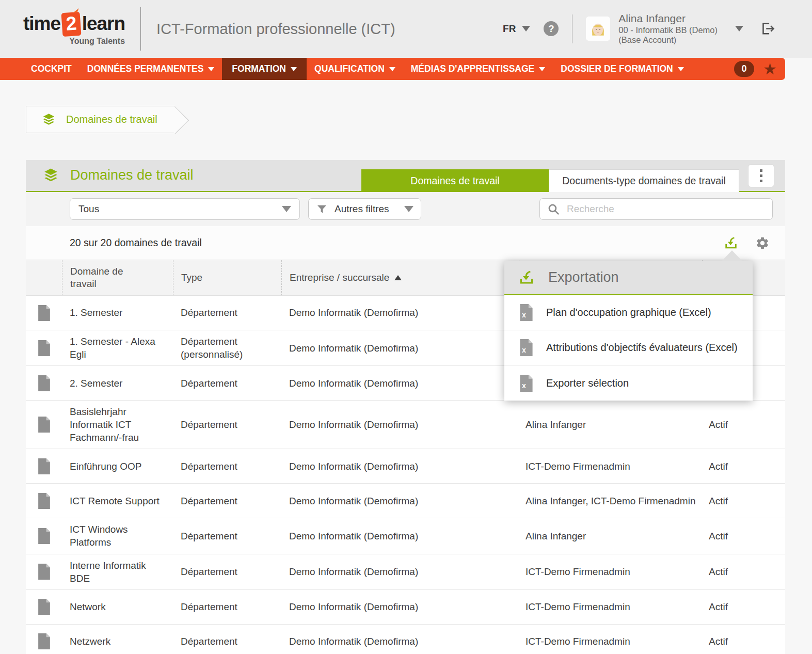 The image size is (812, 654). What do you see at coordinates (392, 69) in the screenshot?
I see `main-nav: COCKPIT DONNÉES PERMANENTES FORMATION QU…` at bounding box center [392, 69].